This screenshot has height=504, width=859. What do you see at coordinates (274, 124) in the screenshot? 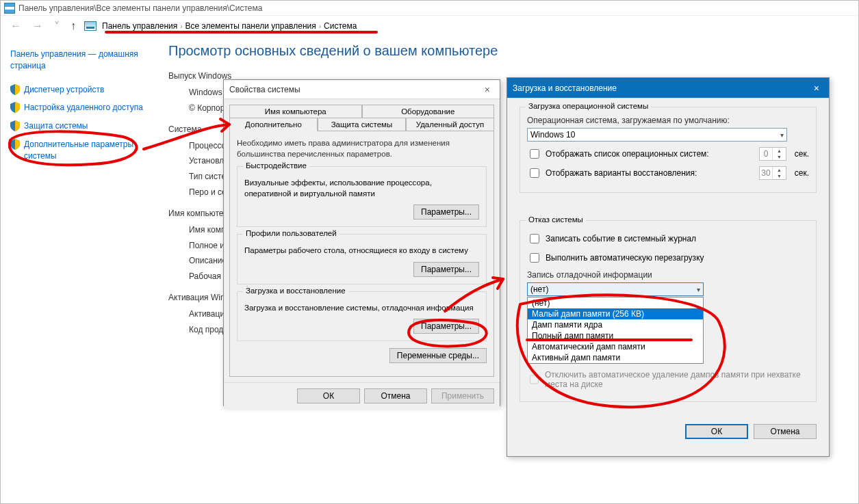
I see `tab-advanced: Дополнительно` at bounding box center [274, 124].